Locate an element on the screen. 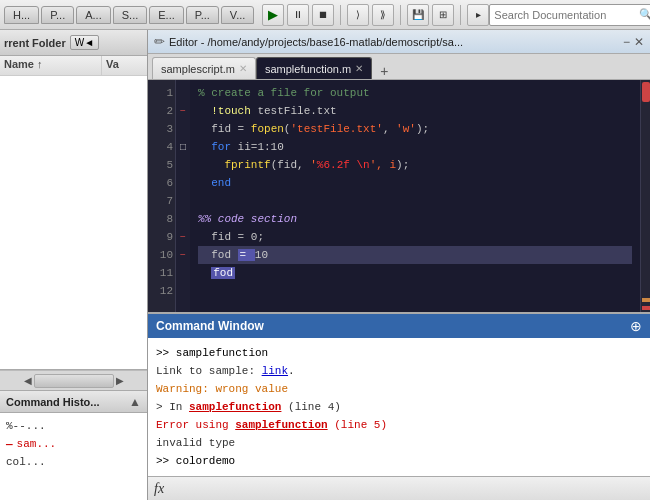  toolbar-tab-h: H... is located at coordinates (22, 15).